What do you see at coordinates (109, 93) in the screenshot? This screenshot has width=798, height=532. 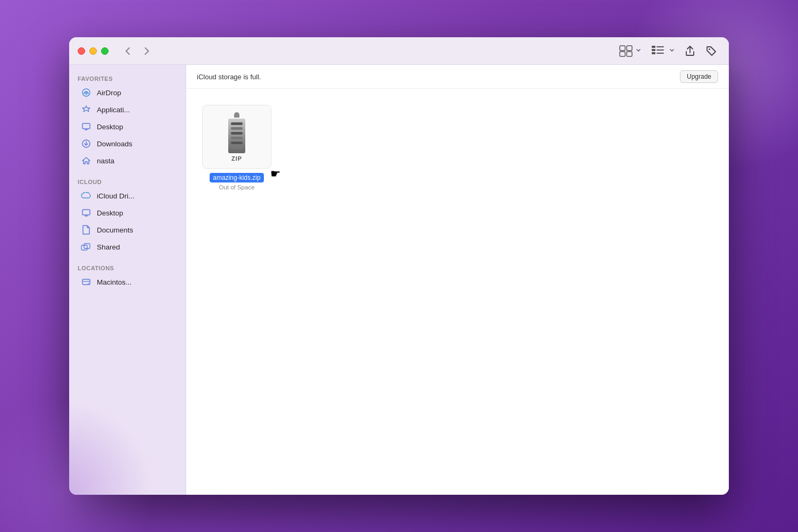 I see `airdrop-label: AirDrop` at bounding box center [109, 93].